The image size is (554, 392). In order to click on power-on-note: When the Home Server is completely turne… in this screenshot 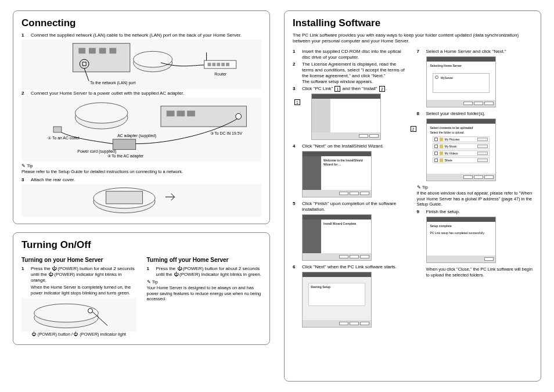, I will do `click(84, 290)`.